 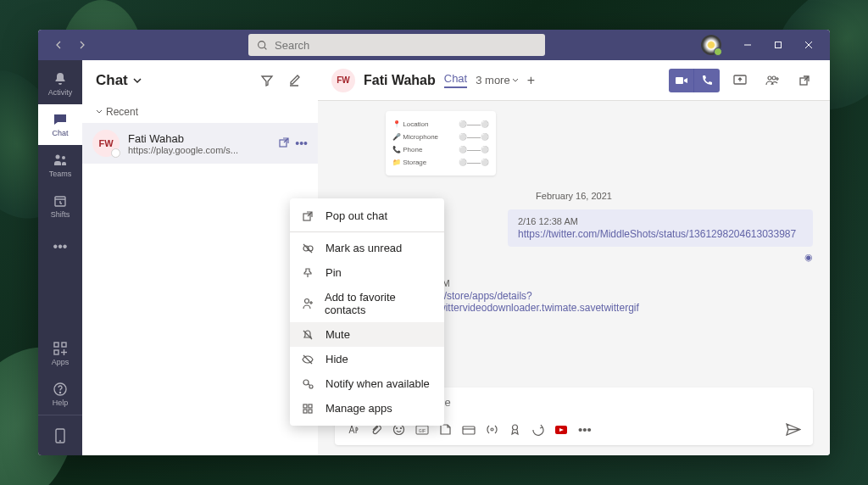 I want to click on menu-label: Pin, so click(x=334, y=273).